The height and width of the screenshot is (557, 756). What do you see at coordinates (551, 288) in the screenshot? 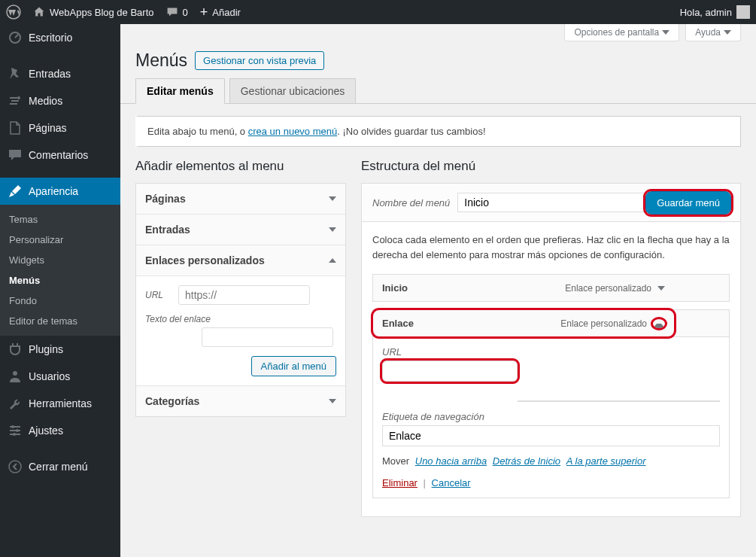
I see `menu-item-inicio: Inicio Enlace personalizado` at bounding box center [551, 288].